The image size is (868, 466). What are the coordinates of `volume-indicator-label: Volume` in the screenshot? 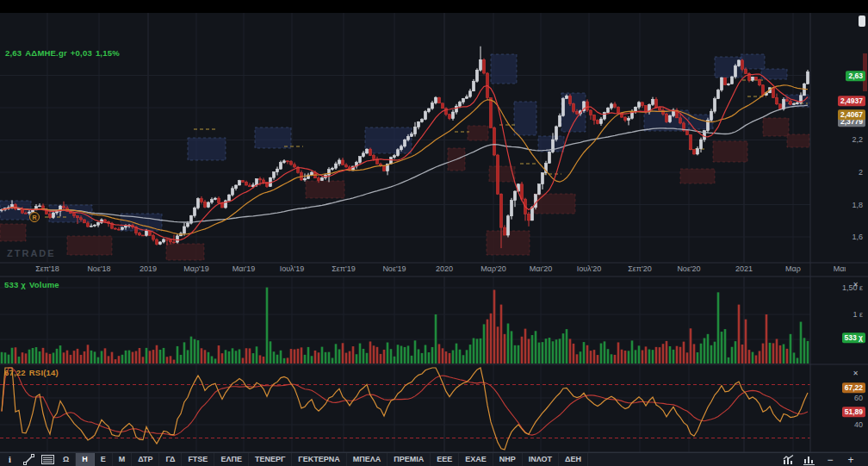 It's located at (45, 284).